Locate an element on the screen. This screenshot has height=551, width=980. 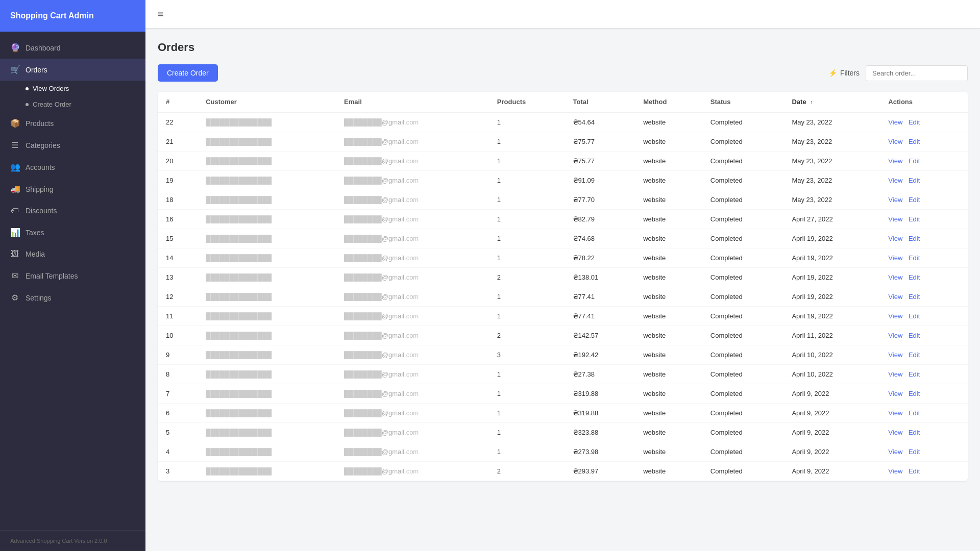
sidebar-subitem-view-orders: View Orders is located at coordinates (72, 89).